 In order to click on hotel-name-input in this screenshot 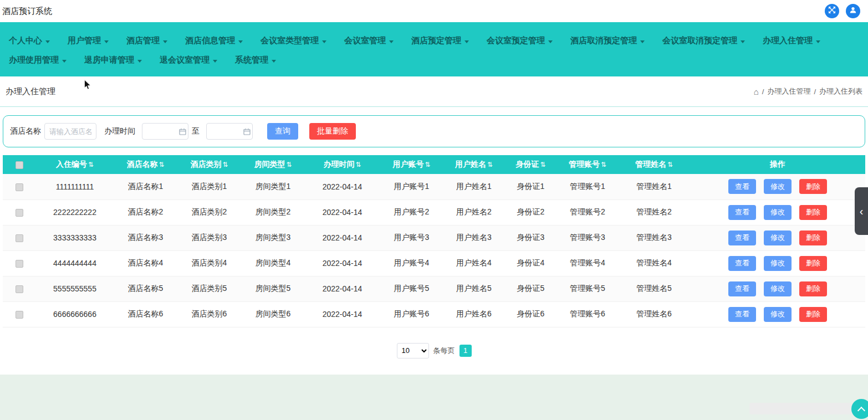, I will do `click(70, 131)`.